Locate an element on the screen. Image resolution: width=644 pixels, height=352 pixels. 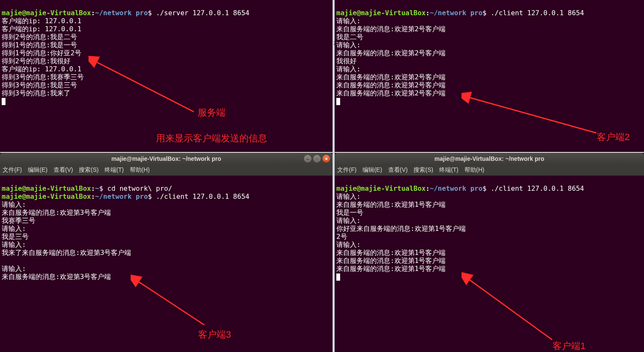
prompt-user: majie is located at coordinates (12, 13).